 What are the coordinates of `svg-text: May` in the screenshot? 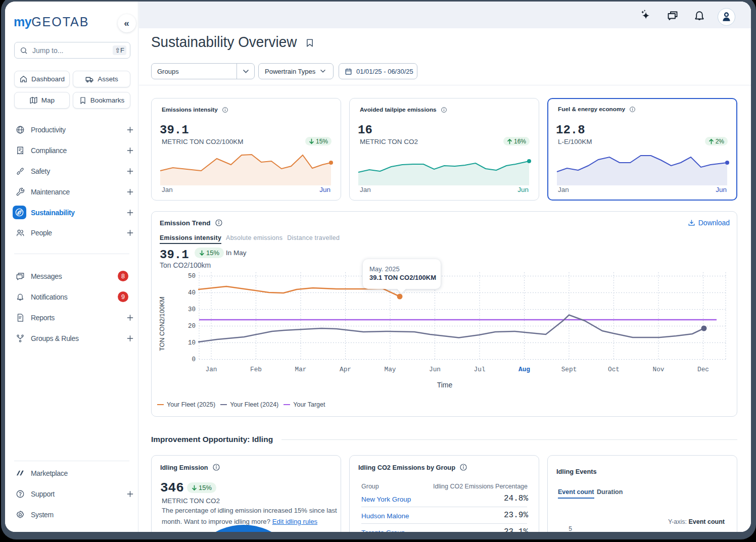 It's located at (390, 370).